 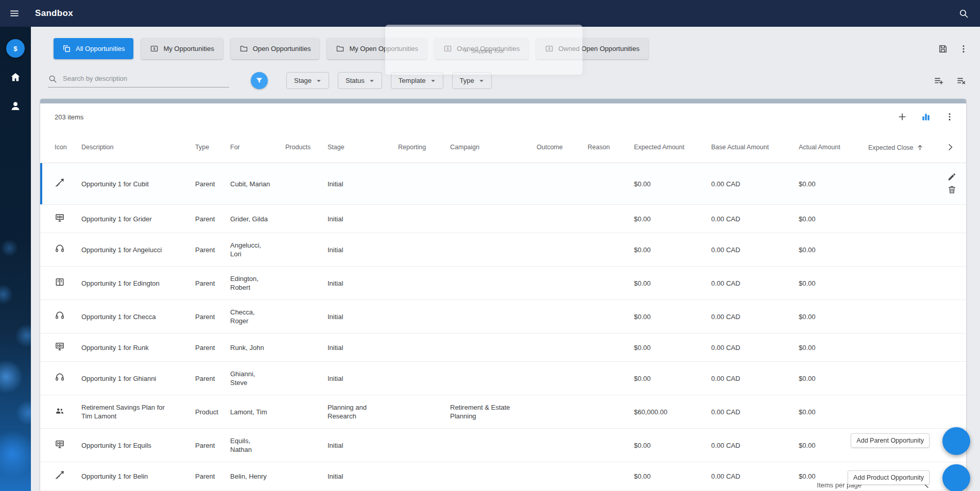 I want to click on sidebar-item-opportunities: $, so click(x=15, y=48).